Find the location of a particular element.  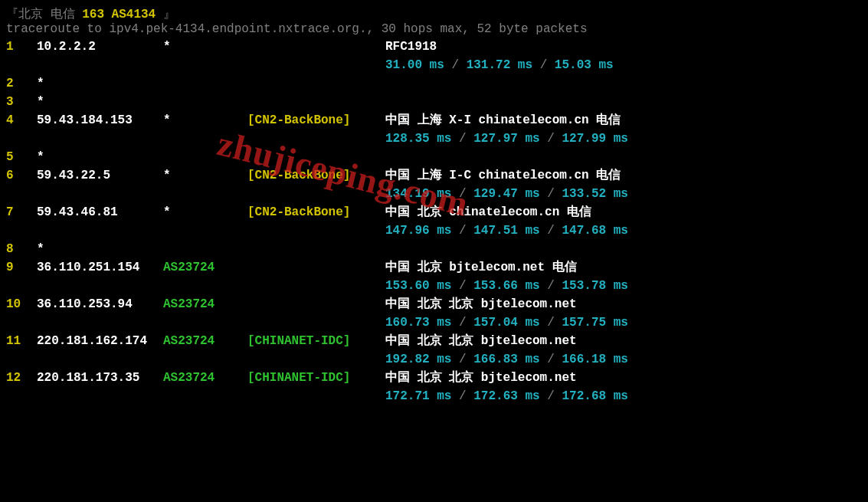

hop-timings: 31.00 ms / 131.72 ms / 15.03 ms is located at coordinates (434, 65).